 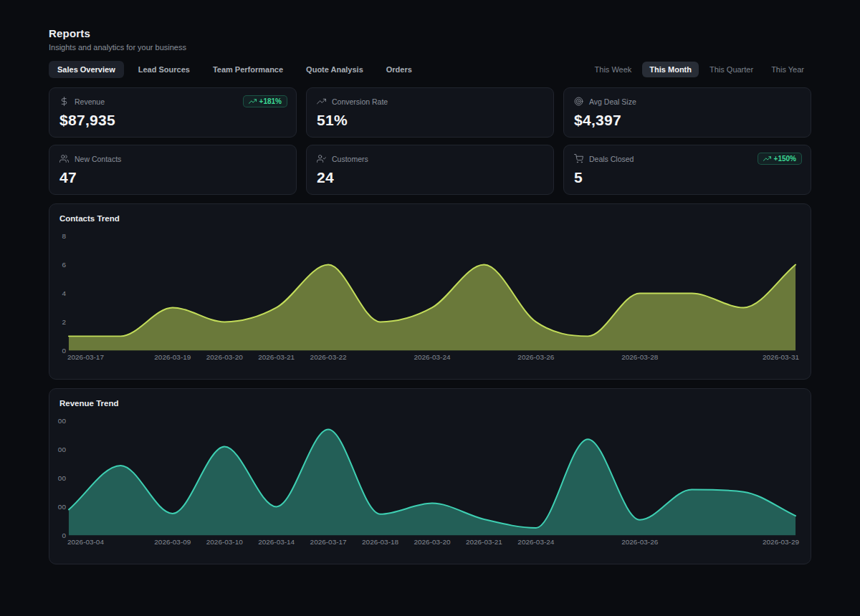 I want to click on kpi-label: Conversion Rate, so click(x=360, y=102).